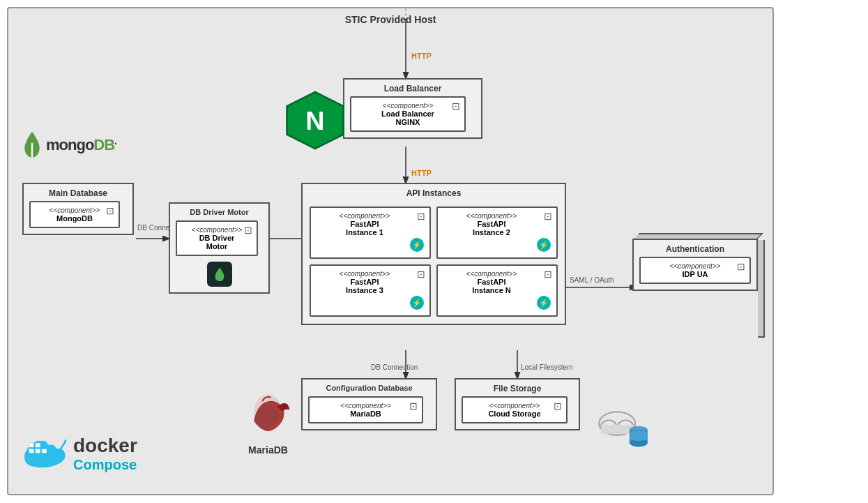  I want to click on svg-text: SAML / OAuth, so click(592, 280).